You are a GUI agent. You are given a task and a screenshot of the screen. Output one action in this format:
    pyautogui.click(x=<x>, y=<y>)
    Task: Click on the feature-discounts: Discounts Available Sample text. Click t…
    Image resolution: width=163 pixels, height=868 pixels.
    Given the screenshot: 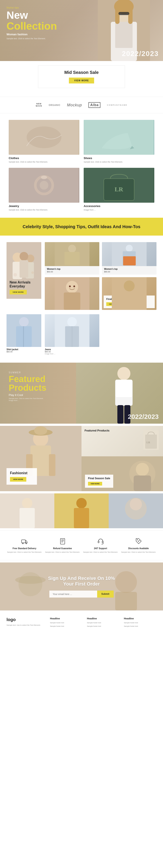 What is the action you would take?
    pyautogui.click(x=138, y=545)
    